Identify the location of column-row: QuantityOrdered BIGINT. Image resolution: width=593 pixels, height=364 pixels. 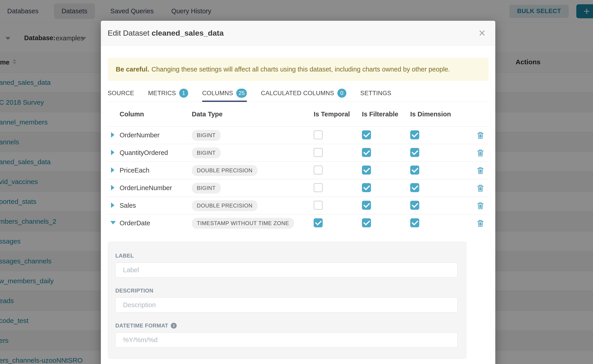
(298, 153).